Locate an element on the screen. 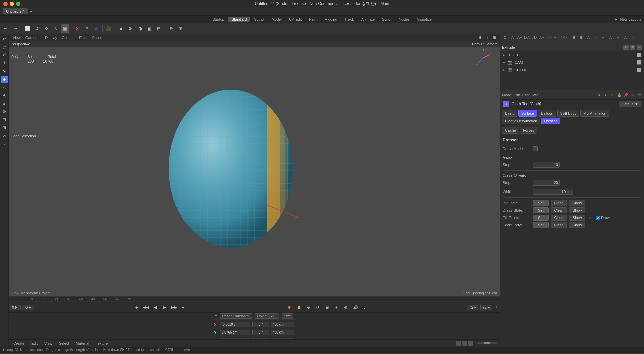 This screenshot has width=644, height=354. lt-tool2: ⊕ is located at coordinates (4, 112).